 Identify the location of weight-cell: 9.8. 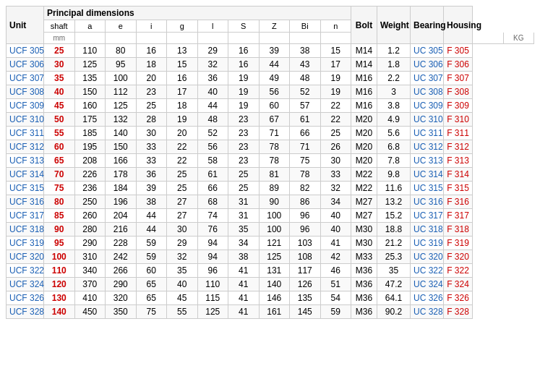
(394, 175).